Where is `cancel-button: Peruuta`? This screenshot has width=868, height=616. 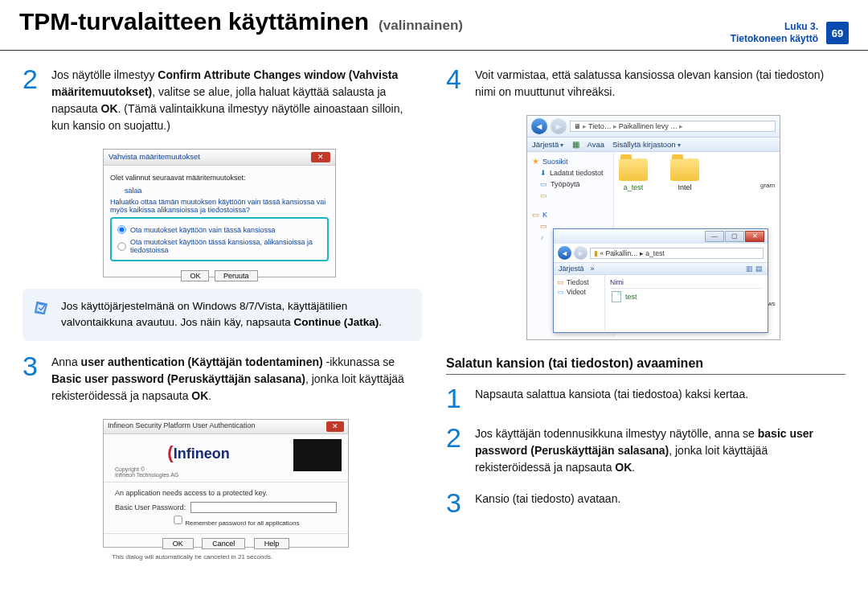 cancel-button: Peruuta is located at coordinates (236, 276).